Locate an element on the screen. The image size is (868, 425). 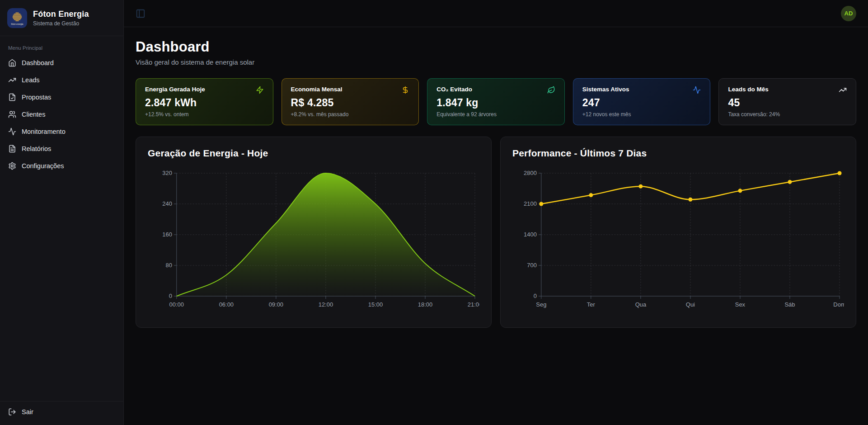
svg-text: 320 is located at coordinates (167, 173).